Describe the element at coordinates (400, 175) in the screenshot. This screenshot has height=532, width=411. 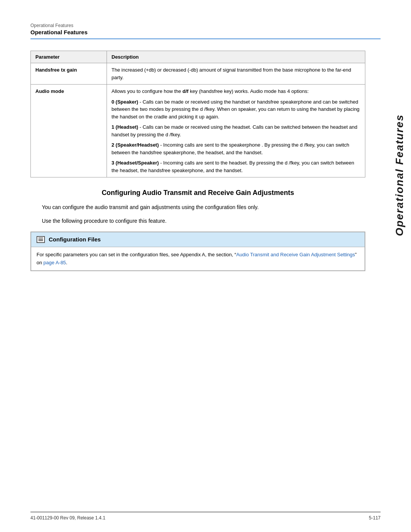
I see `side-label-text: Operational Features` at that location.